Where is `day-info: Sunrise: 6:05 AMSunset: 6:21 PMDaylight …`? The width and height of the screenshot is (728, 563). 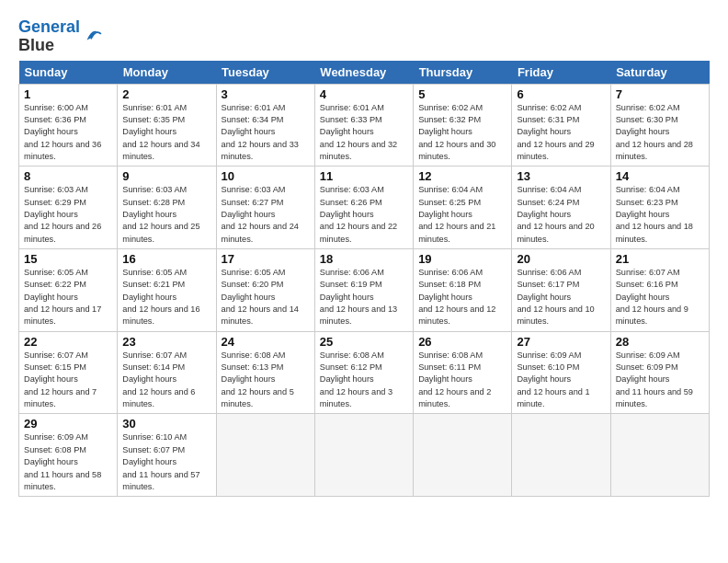
day-info: Sunrise: 6:05 AMSunset: 6:21 PMDaylight … is located at coordinates (166, 298).